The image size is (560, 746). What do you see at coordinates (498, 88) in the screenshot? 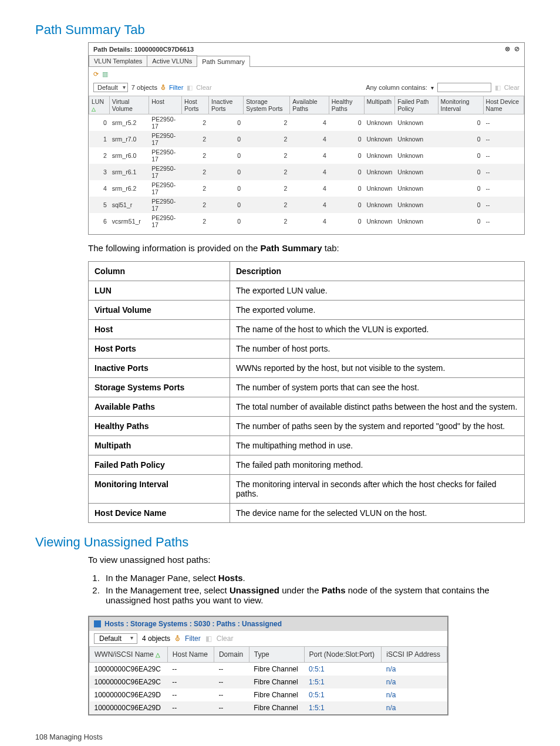
I see `eraser-icon-2: ◧` at bounding box center [498, 88].